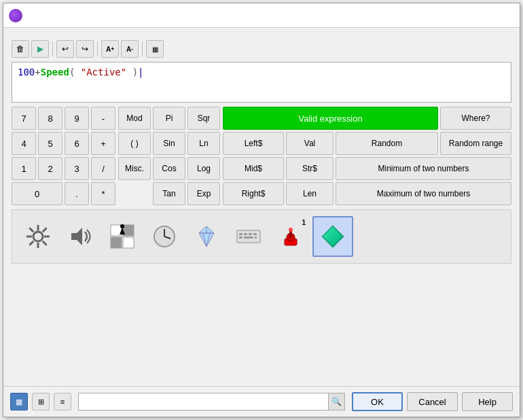  What do you see at coordinates (62, 402) in the screenshot?
I see `view-list-btn: ≡` at bounding box center [62, 402].